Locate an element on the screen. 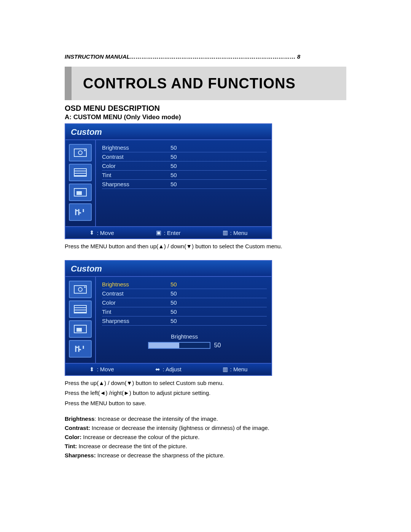 Image resolution: width=411 pixels, height=532 pixels. slider-fill is located at coordinates (164, 345).